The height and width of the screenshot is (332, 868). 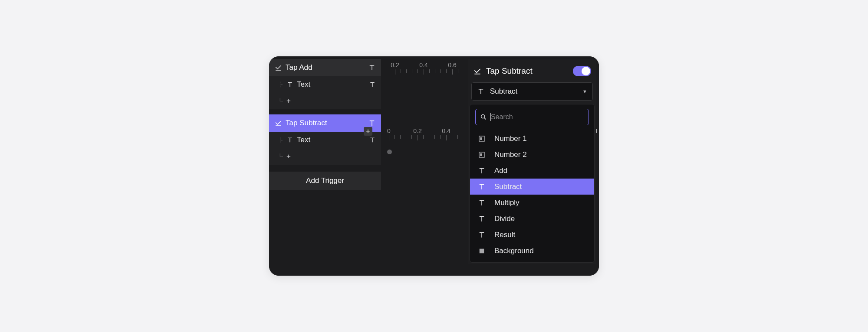 What do you see at coordinates (532, 218) in the screenshot?
I see `menu-item-divide: Divide` at bounding box center [532, 218].